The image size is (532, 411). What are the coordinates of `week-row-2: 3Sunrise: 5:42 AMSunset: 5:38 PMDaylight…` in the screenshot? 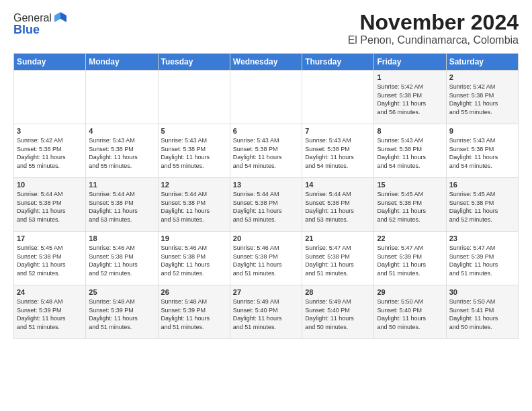 It's located at (266, 151).